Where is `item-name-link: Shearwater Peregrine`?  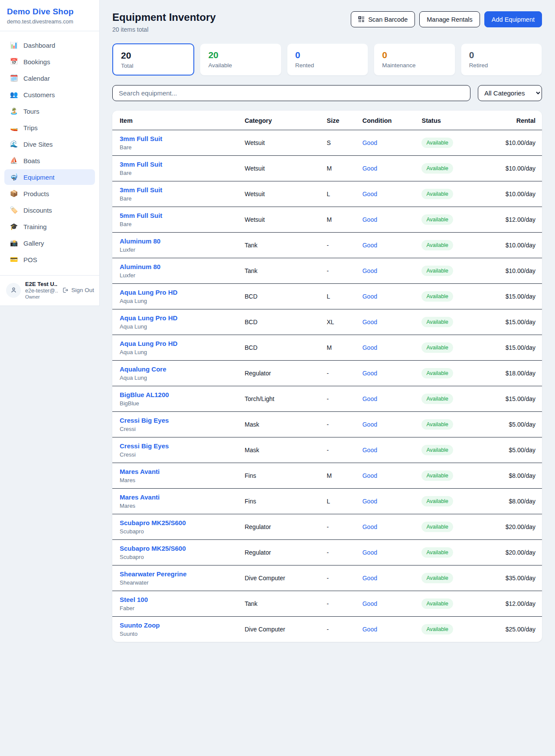 item-name-link: Shearwater Peregrine is located at coordinates (182, 574).